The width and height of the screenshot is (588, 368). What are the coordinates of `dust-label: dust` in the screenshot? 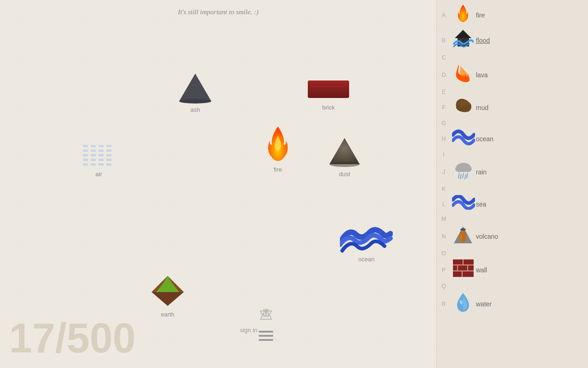 It's located at (345, 174).